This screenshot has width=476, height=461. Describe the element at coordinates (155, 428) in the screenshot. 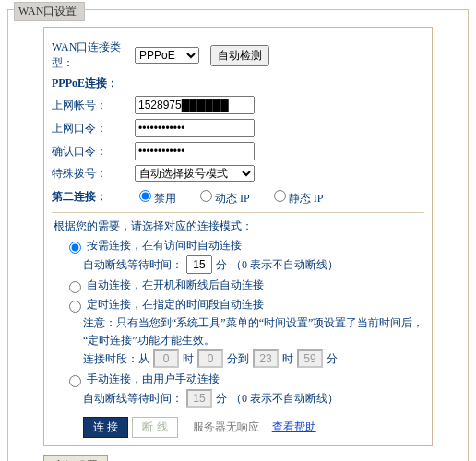

I see `disconnect-button: 断 线` at that location.